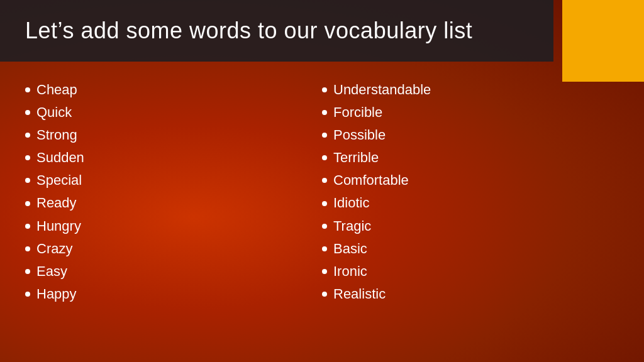  What do you see at coordinates (358, 112) in the screenshot?
I see `word-label: Forcible` at bounding box center [358, 112].